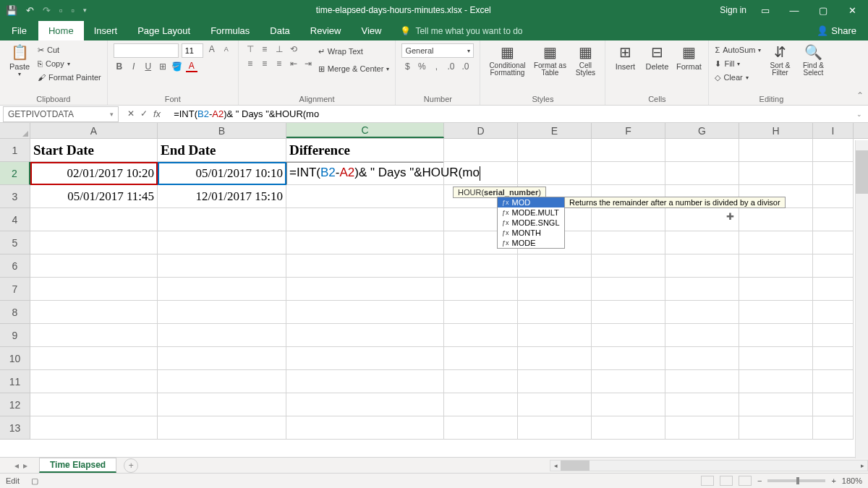 This screenshot has height=488, width=868. Describe the element at coordinates (230, 30) in the screenshot. I see `tab-formulas: Formulas` at that location.